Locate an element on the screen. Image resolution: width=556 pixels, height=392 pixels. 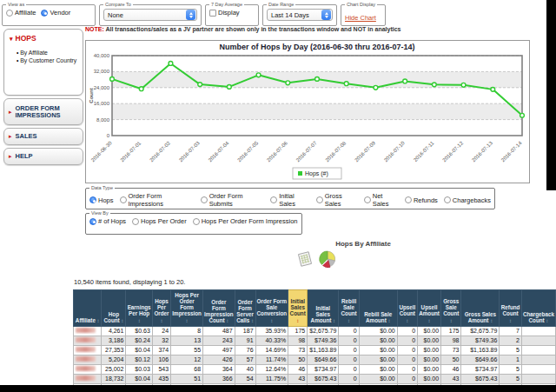
compare-to-select: None is located at coordinates (150, 15).